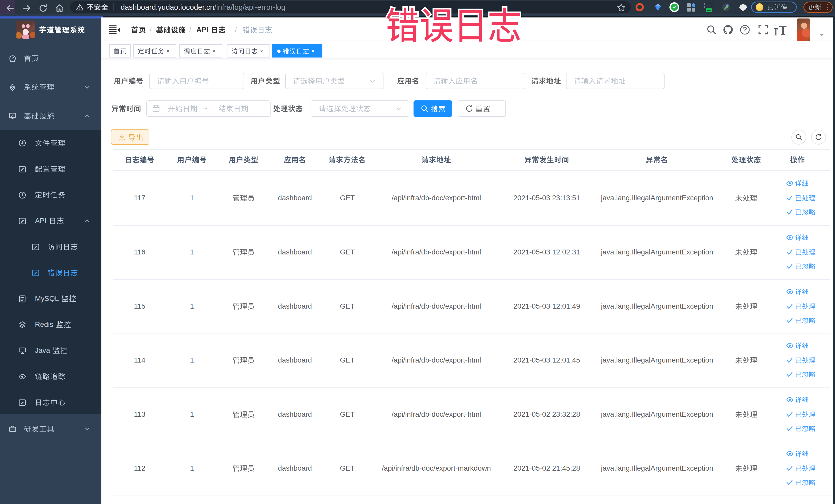 This screenshot has width=835, height=504. Describe the element at coordinates (709, 10) in the screenshot. I see `svg-text: on` at that location.